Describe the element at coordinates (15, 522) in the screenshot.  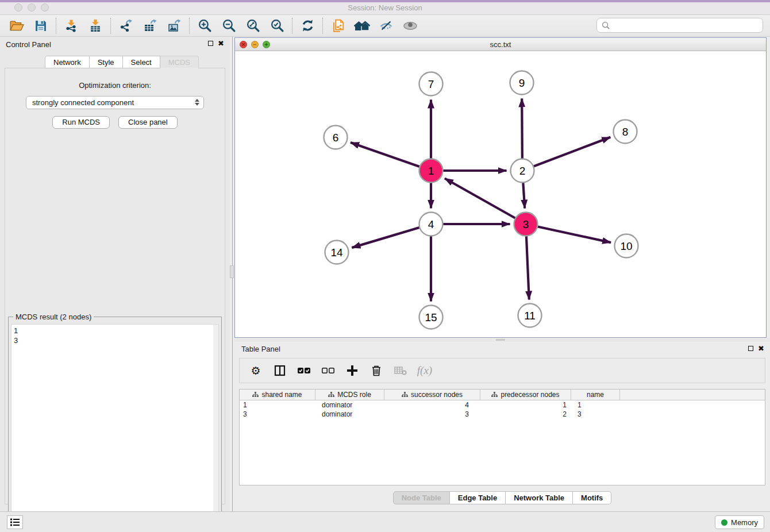
I see `task-history-button` at that location.